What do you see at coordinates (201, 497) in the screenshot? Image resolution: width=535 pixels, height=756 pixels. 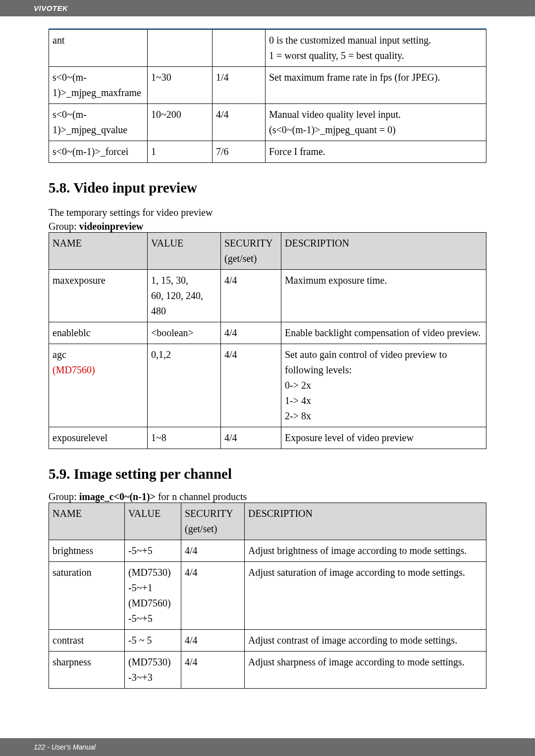 I see `group-suffix: for n channel products` at bounding box center [201, 497].